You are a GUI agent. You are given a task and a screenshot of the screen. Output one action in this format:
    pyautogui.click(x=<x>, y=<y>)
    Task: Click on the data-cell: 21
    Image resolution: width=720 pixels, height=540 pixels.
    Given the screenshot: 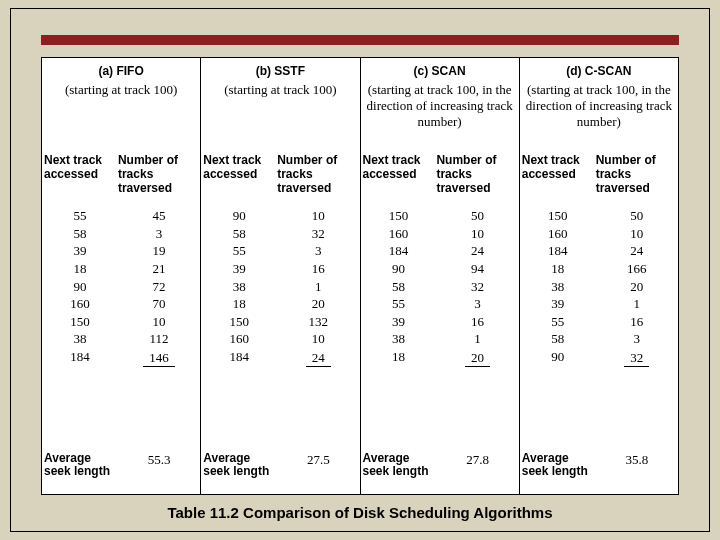 What is the action you would take?
    pyautogui.click(x=160, y=269)
    